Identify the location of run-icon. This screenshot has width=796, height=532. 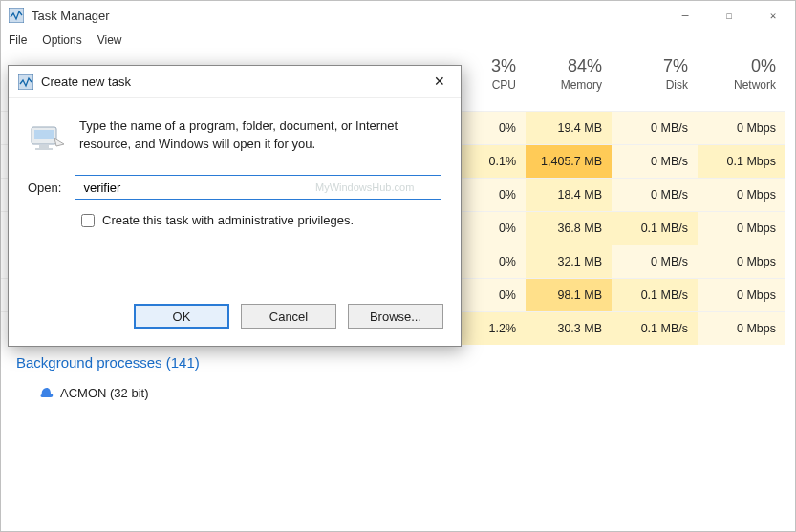
(47, 137).